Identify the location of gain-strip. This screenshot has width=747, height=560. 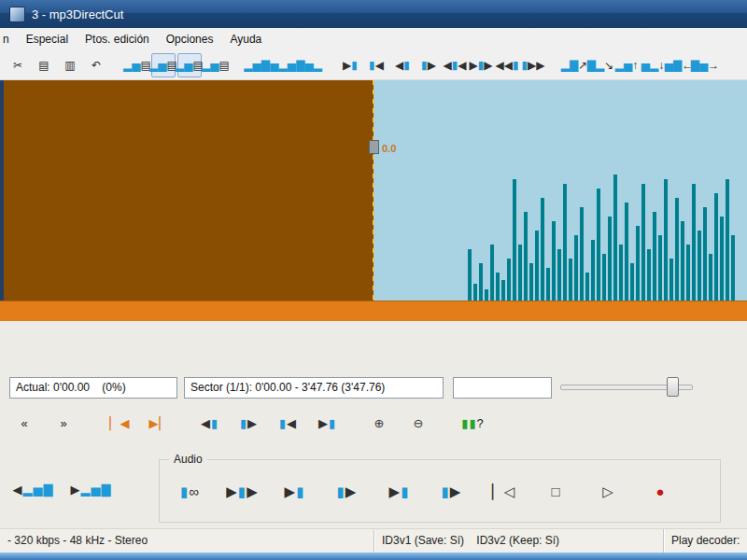
(374, 312).